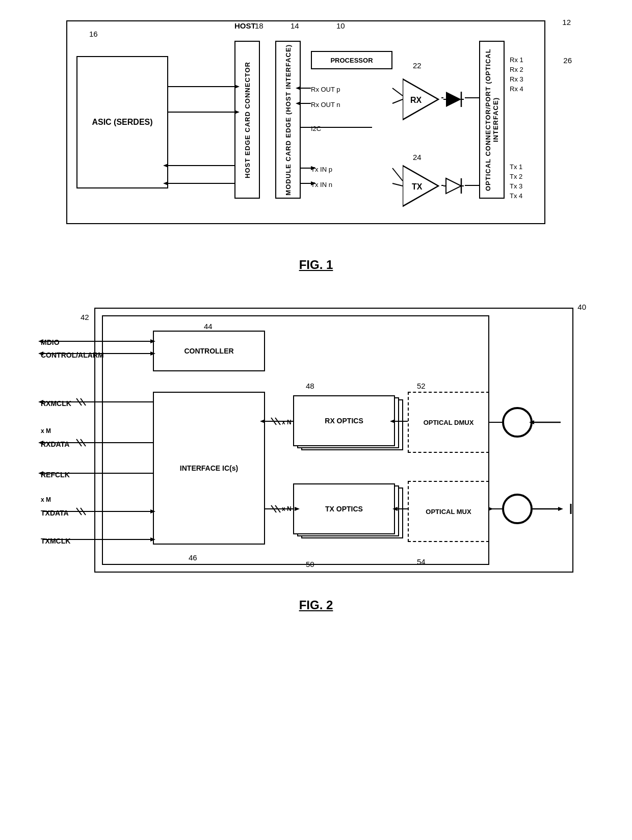 The width and height of the screenshot is (632, 840). I want to click on mdio-signal: MDIO, so click(50, 342).